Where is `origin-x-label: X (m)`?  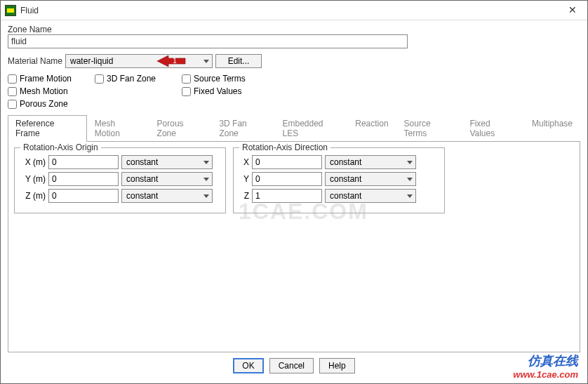 origin-x-label: X (m) is located at coordinates (34, 162).